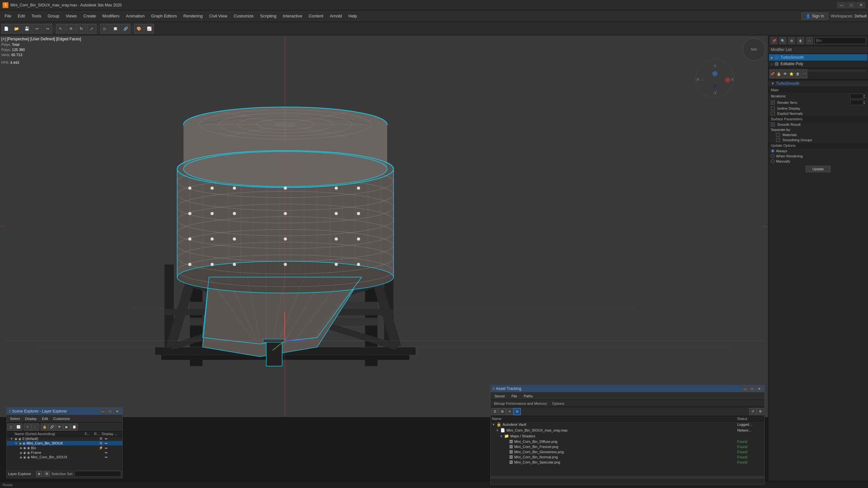 This screenshot has width=868, height=488. What do you see at coordinates (35, 427) in the screenshot?
I see `se-collapse-btn: -` at bounding box center [35, 427].